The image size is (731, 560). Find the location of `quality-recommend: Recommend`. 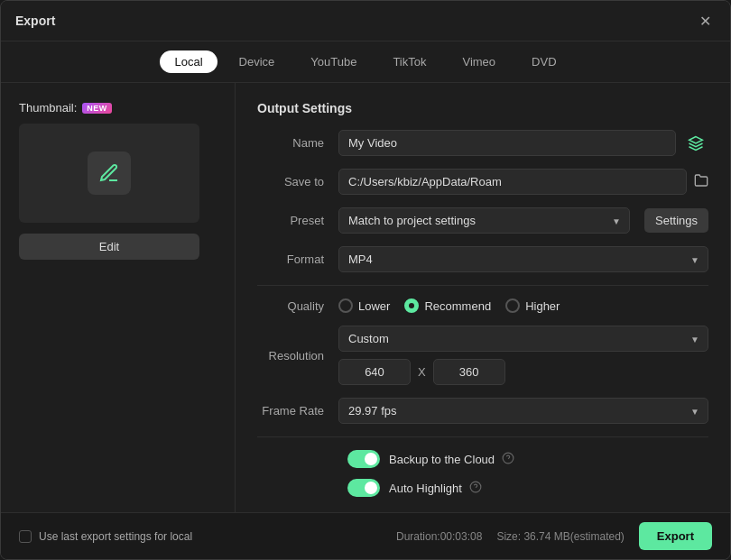

quality-recommend: Recommend is located at coordinates (448, 306).